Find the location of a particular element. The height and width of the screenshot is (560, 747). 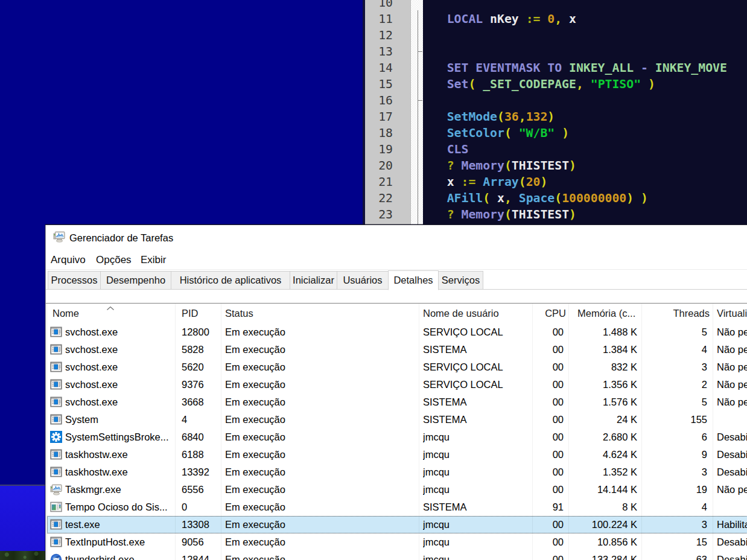

process-name: test.exe is located at coordinates (120, 525).